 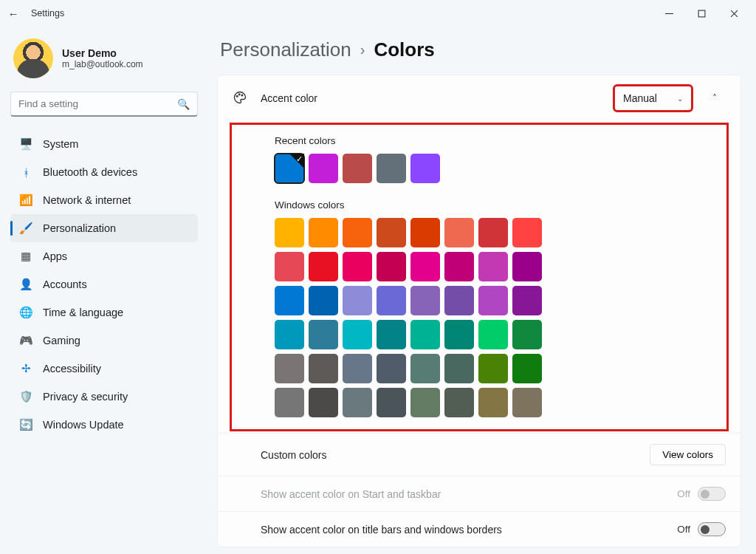 I want to click on minimize-button, so click(x=669, y=13).